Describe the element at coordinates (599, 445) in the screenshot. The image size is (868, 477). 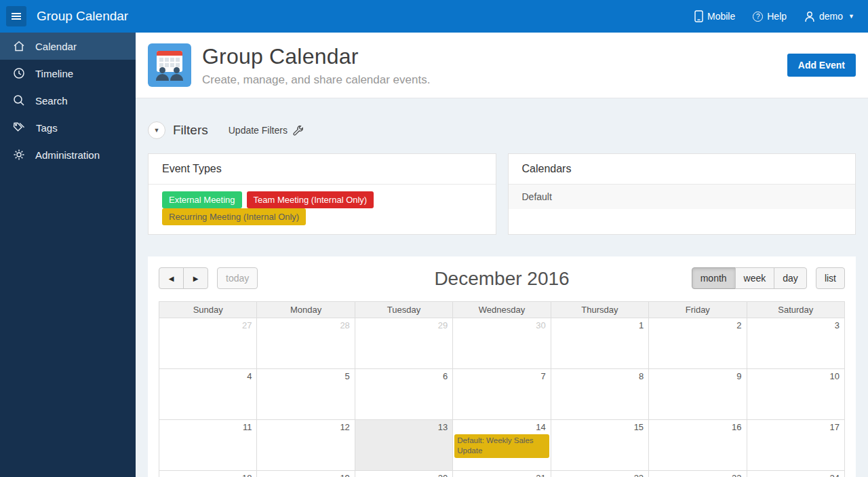
I see `day-cell: 15` at that location.